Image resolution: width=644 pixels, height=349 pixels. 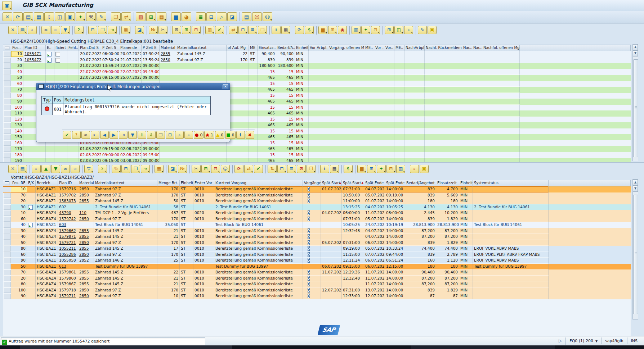 I want to click on grid1-period-icon-button: ⊞, so click(x=333, y=30).